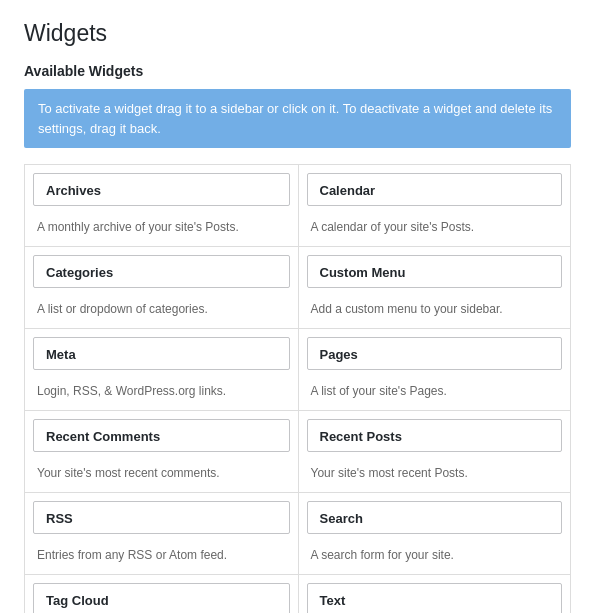 The image size is (595, 613). What do you see at coordinates (434, 452) in the screenshot?
I see `widget-item: Recent PostsYour site's most recent Post…` at bounding box center [434, 452].